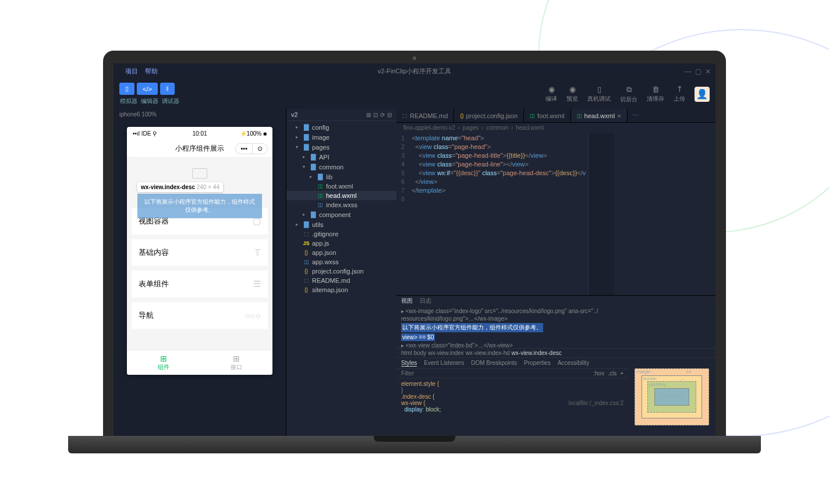  I want to click on editor-label: 编辑器, so click(150, 101).